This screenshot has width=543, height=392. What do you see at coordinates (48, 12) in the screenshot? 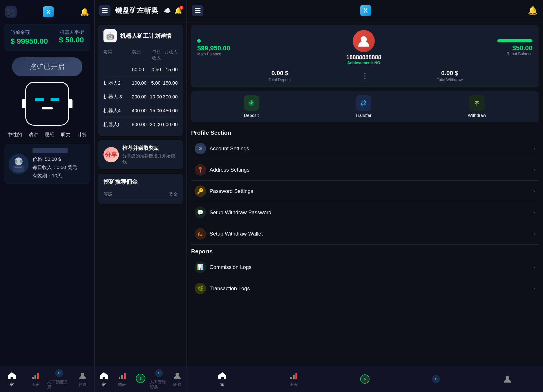
I see `logo: X` at bounding box center [48, 12].